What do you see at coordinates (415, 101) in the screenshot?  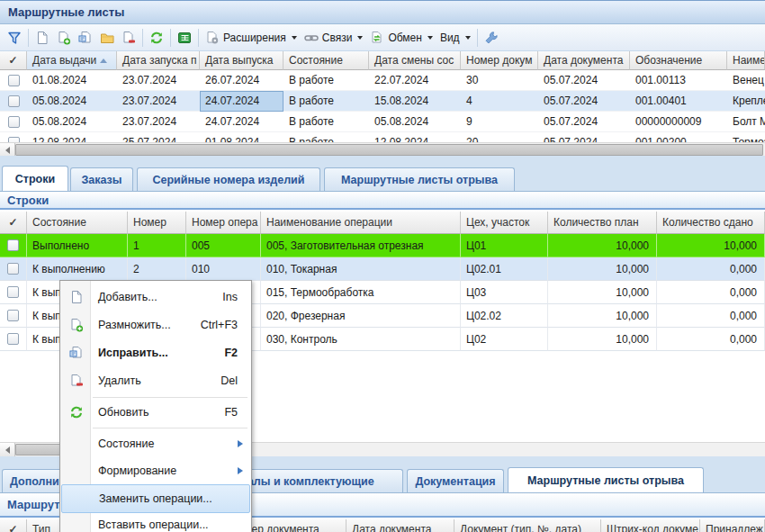 I see `cell: 15.08.2024` at bounding box center [415, 101].